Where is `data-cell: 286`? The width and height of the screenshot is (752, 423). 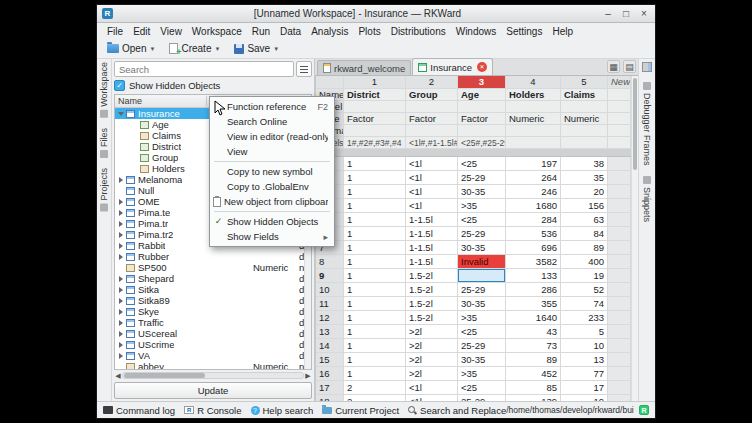
data-cell: 286 is located at coordinates (534, 290).